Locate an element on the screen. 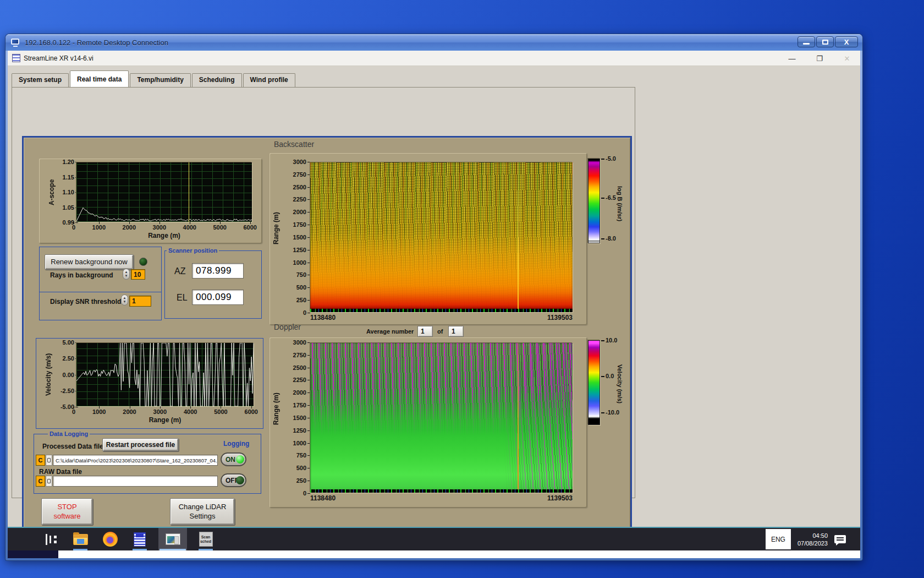 Image resolution: width=924 pixels, height=578 pixels. app-close-button: ✕ is located at coordinates (847, 58).